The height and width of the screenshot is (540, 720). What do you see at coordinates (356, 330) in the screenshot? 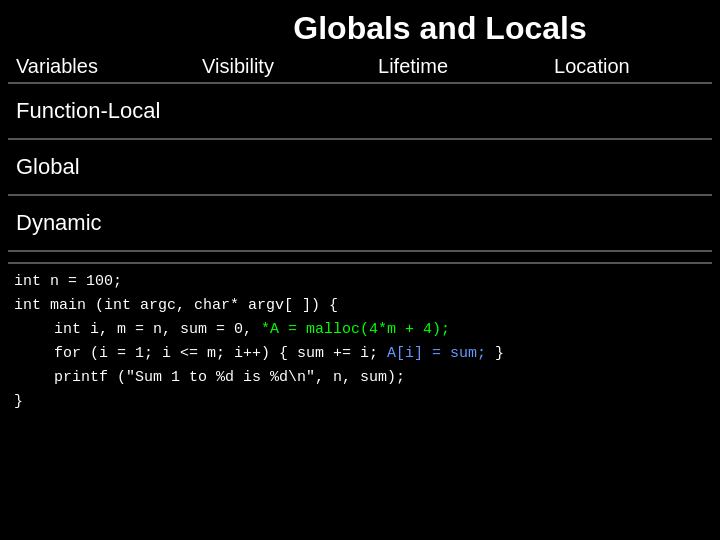
I see `highlight-malloc: *A = malloc(4*m + 4);` at bounding box center [356, 330].